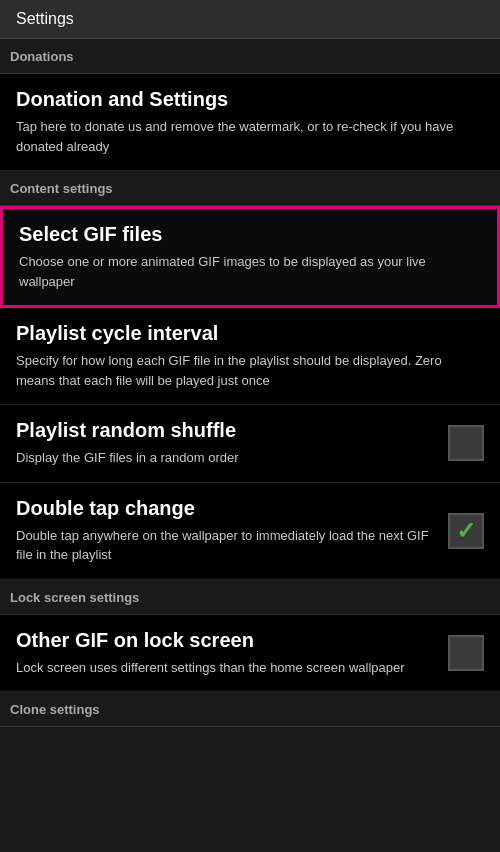 This screenshot has width=500, height=852. What do you see at coordinates (55, 710) in the screenshot?
I see `section-header-label-clone-settings: Clone settings` at bounding box center [55, 710].